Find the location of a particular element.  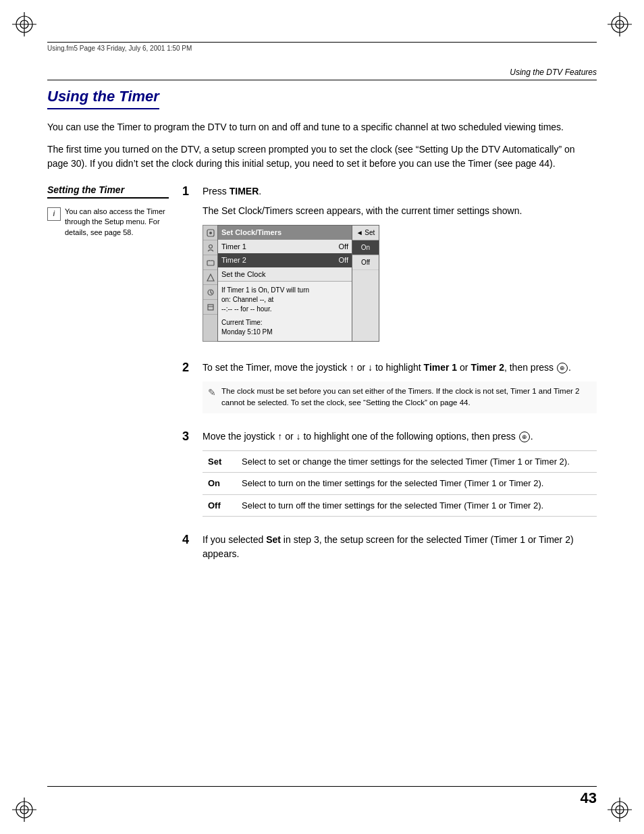

file-info-text: Using.fm5 Page 43 Friday, July 6, 2001 1… is located at coordinates (119, 49).